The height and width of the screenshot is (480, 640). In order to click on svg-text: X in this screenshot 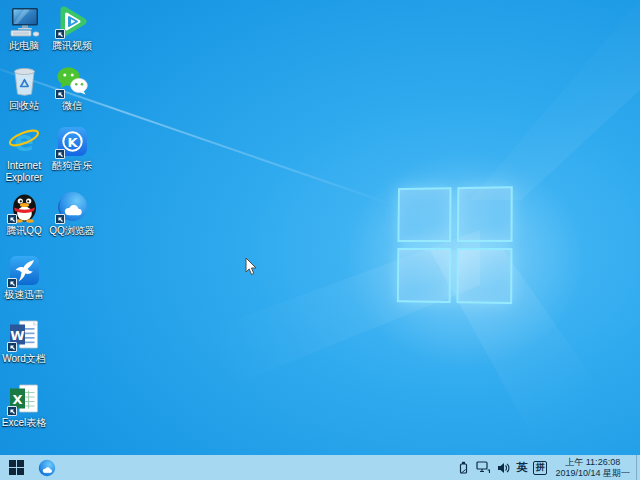, I will do `click(17, 400)`.